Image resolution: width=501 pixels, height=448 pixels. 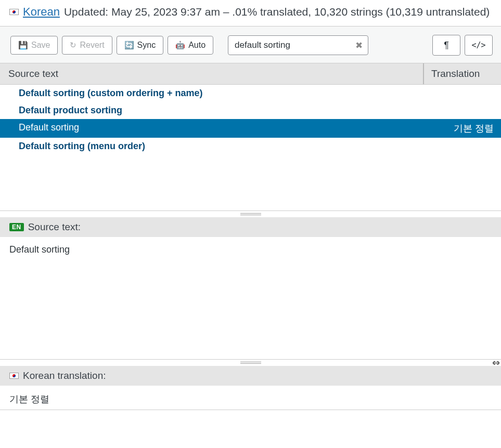 I want to click on resize-handle-2: ⇔, so click(x=251, y=363).